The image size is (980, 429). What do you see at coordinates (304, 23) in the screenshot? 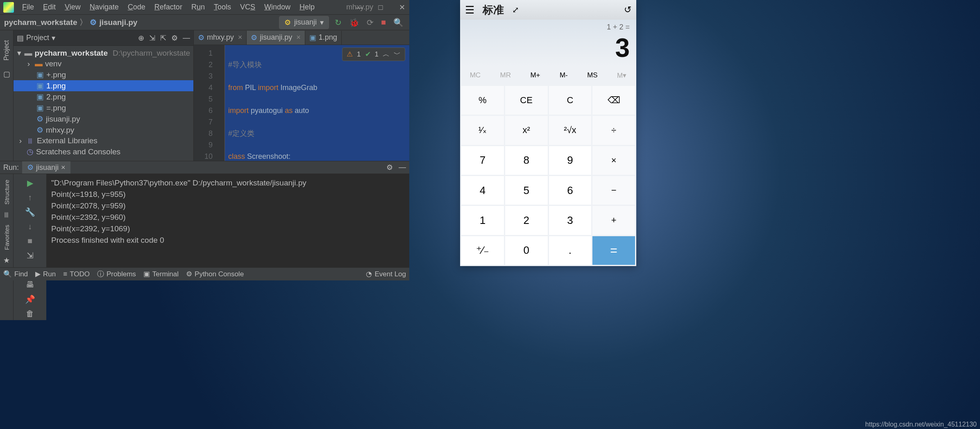
I see `run-configuration-selector: ⚙ jisuanji ▾` at bounding box center [304, 23].